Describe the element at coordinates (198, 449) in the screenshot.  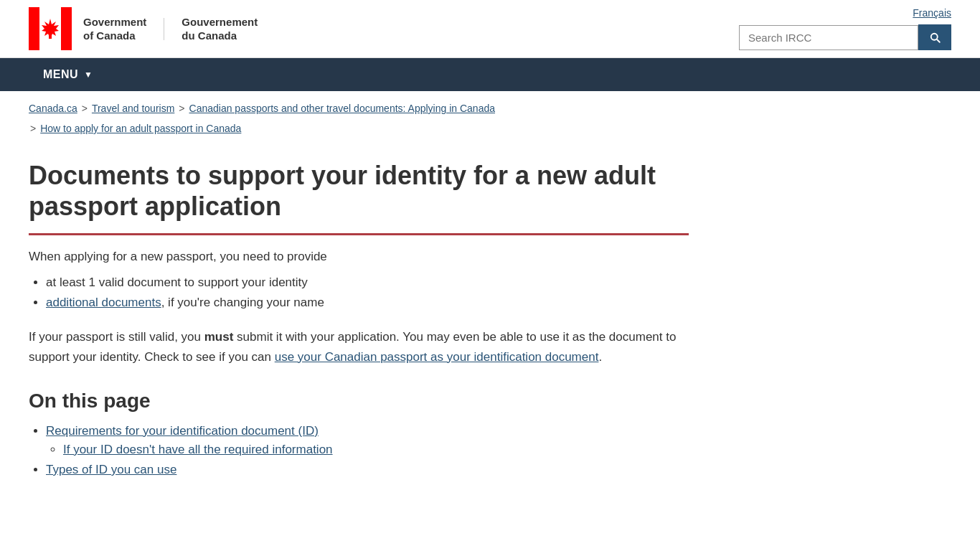
I see `toc-id-info-link: If your ID doesn't have all the required…` at that location.